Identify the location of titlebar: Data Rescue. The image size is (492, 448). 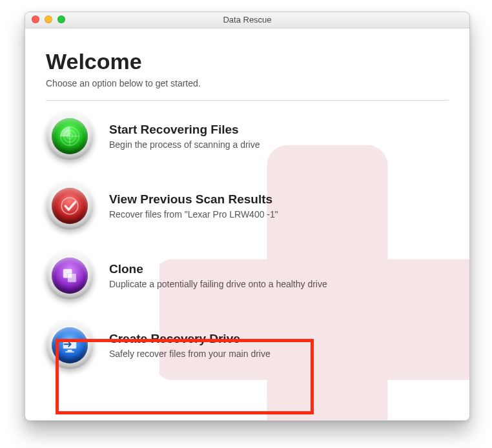
(247, 21).